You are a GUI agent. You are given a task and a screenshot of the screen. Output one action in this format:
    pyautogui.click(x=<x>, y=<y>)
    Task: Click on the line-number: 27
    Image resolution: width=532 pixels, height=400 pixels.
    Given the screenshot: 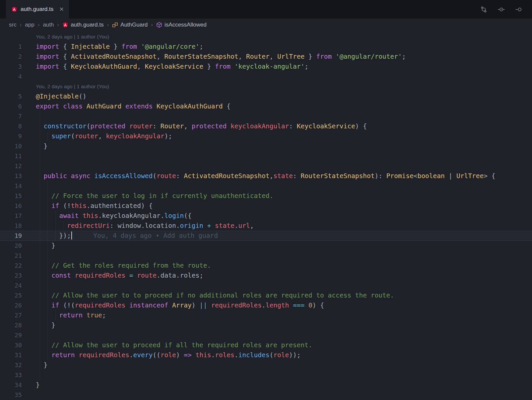 What is the action you would take?
    pyautogui.click(x=11, y=315)
    